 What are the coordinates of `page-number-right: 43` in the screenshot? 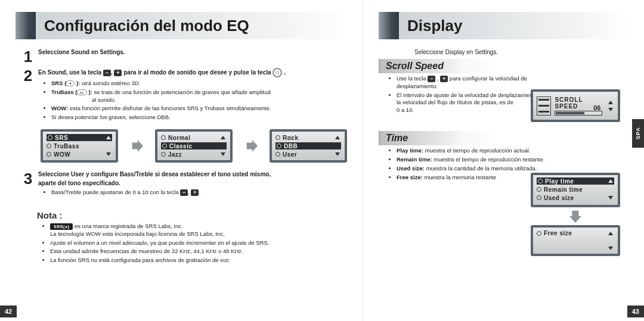 It's located at (636, 311).